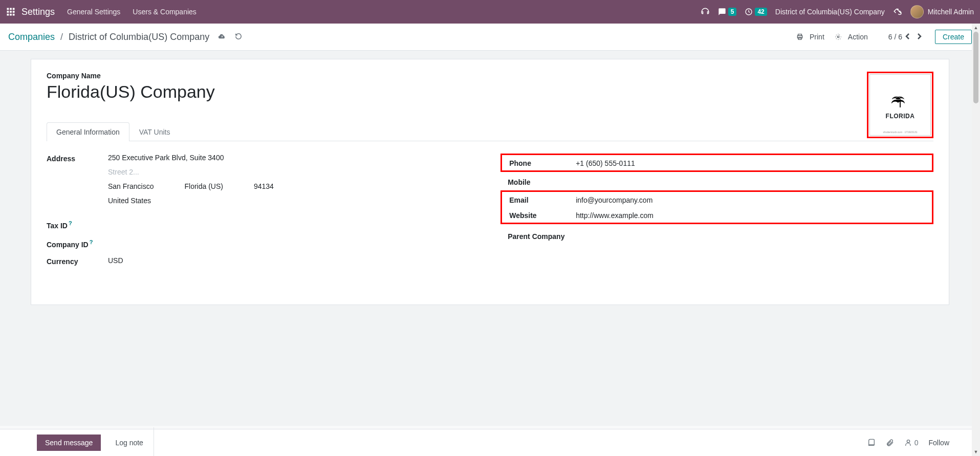 The image size is (980, 456). What do you see at coordinates (728, 12) in the screenshot?
I see `messages-icon: 5` at bounding box center [728, 12].